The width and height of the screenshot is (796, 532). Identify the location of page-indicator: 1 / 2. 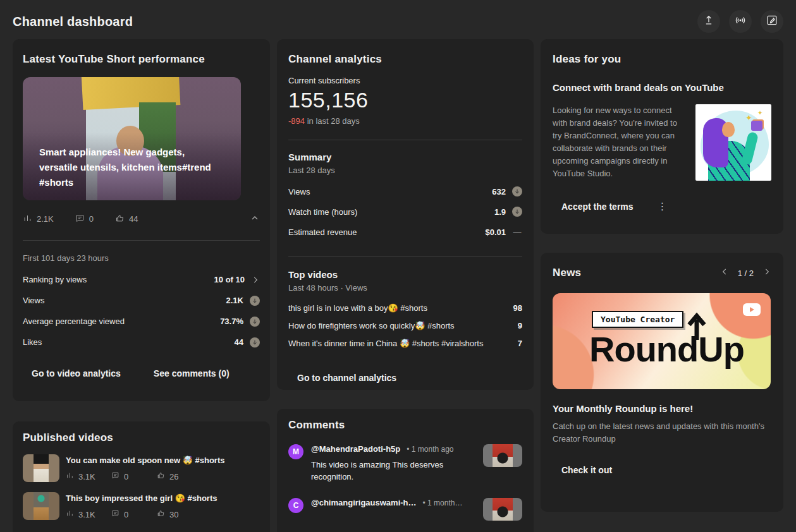
(746, 273).